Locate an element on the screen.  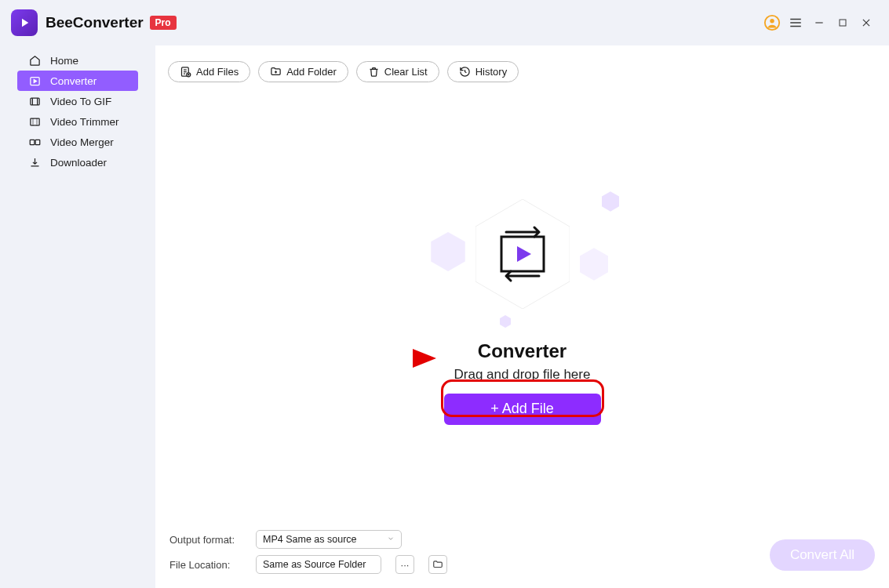
converter-icon is located at coordinates (35, 82).